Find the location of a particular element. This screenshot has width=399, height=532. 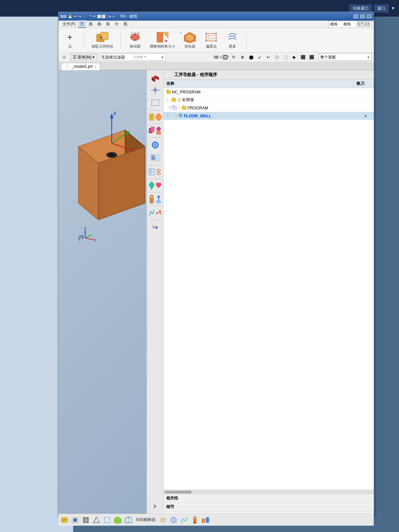

tab-close-btn: × is located at coordinates (95, 66).